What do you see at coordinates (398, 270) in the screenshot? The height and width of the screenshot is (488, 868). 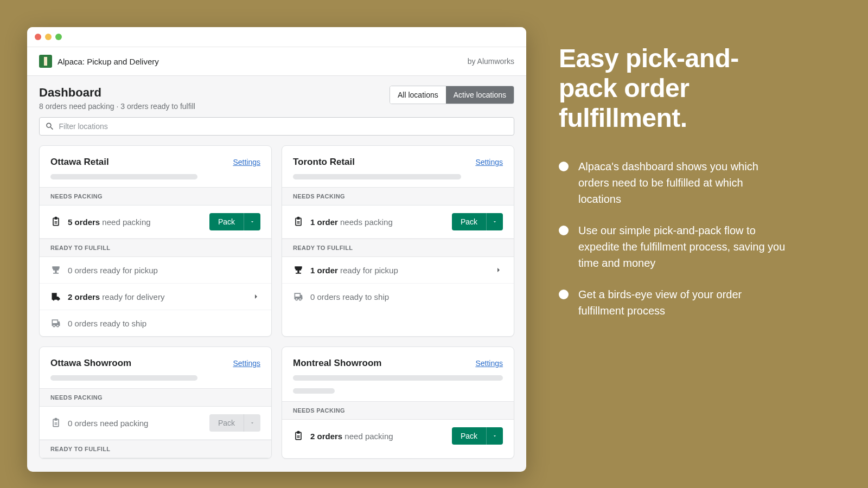 I see `fulfill-row: 1 order ready for pickup` at bounding box center [398, 270].